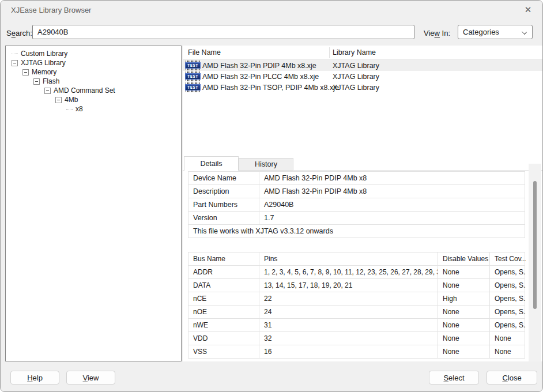 The height and width of the screenshot is (392, 543). Describe the element at coordinates (356, 352) in the screenshot. I see `table-row: VSS 16 None None` at that location.